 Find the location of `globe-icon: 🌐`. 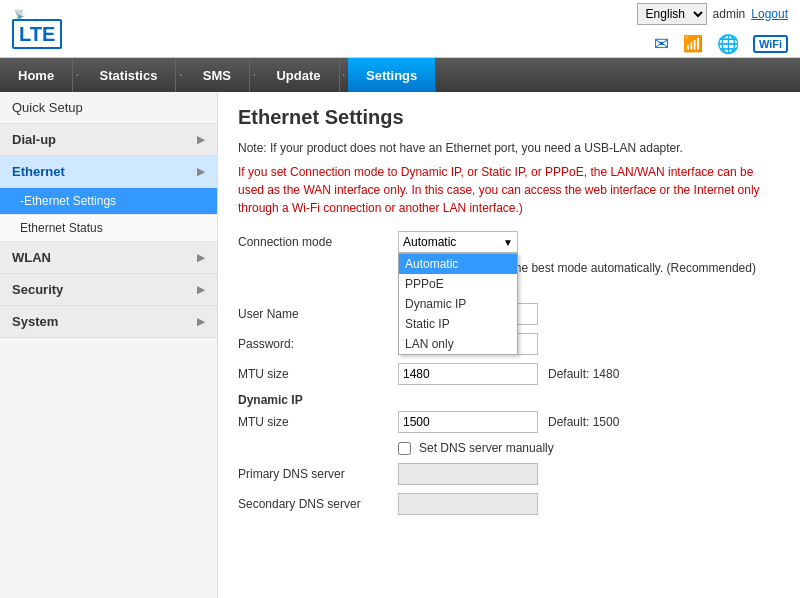

globe-icon: 🌐 is located at coordinates (728, 44).